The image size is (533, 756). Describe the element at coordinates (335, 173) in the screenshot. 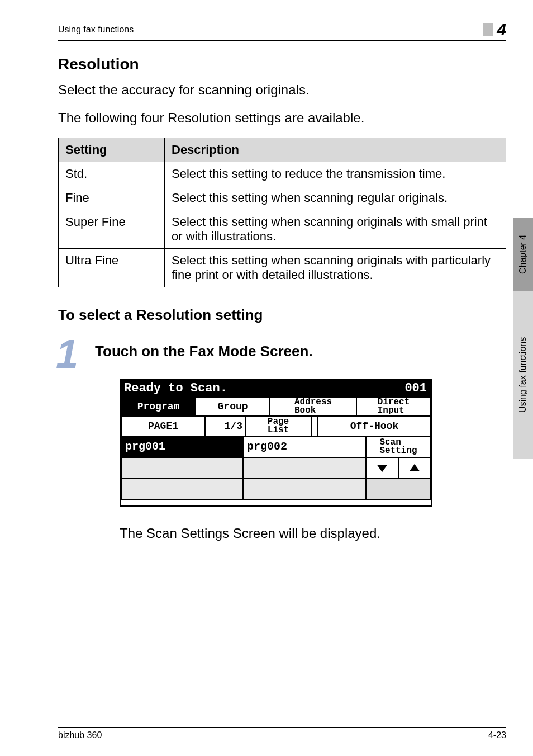

I see `desc-cell: Select this setting to reduce the transm…` at that location.